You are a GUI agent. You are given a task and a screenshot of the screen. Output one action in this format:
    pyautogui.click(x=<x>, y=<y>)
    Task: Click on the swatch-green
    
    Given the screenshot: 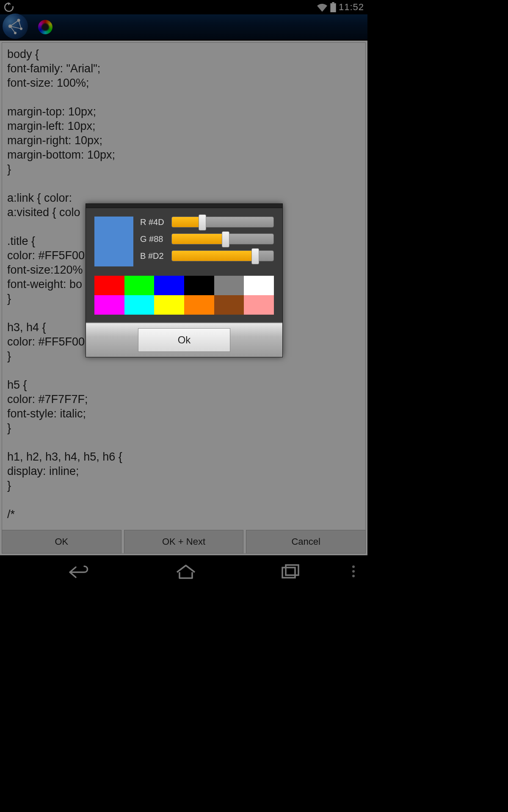 What is the action you would take?
    pyautogui.click(x=140, y=285)
    